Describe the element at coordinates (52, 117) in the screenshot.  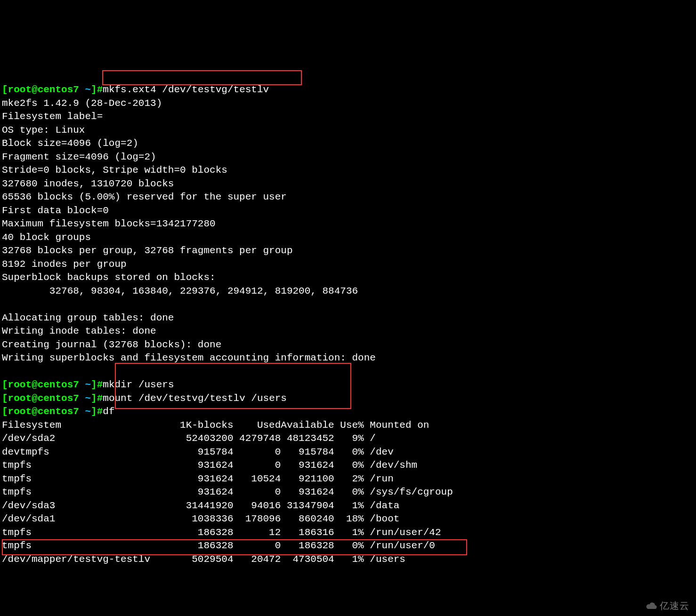
I see `mkfs-line: Filesystem label=` at that location.